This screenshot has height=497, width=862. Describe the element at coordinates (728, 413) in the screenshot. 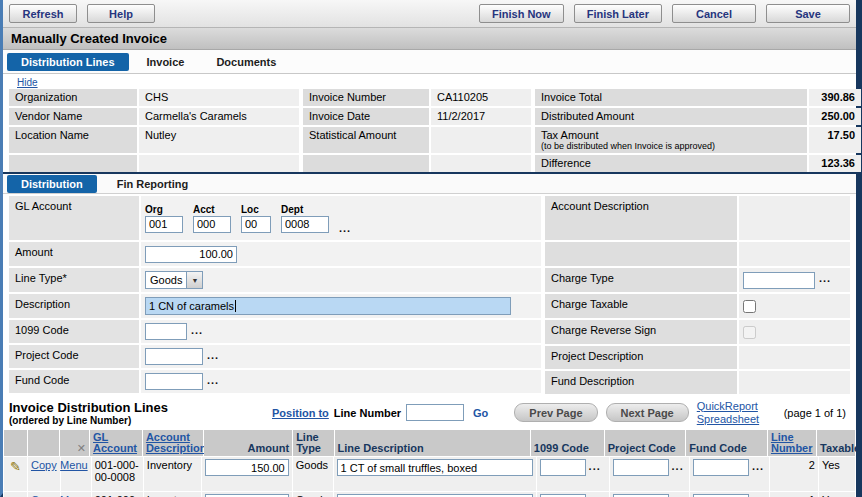

I see `report-links: QuickReport Spreadsheet` at that location.